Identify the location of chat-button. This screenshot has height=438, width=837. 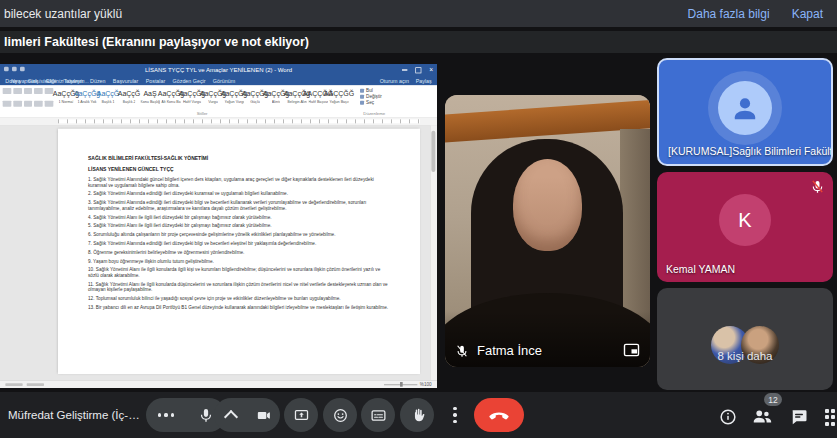
(799, 417).